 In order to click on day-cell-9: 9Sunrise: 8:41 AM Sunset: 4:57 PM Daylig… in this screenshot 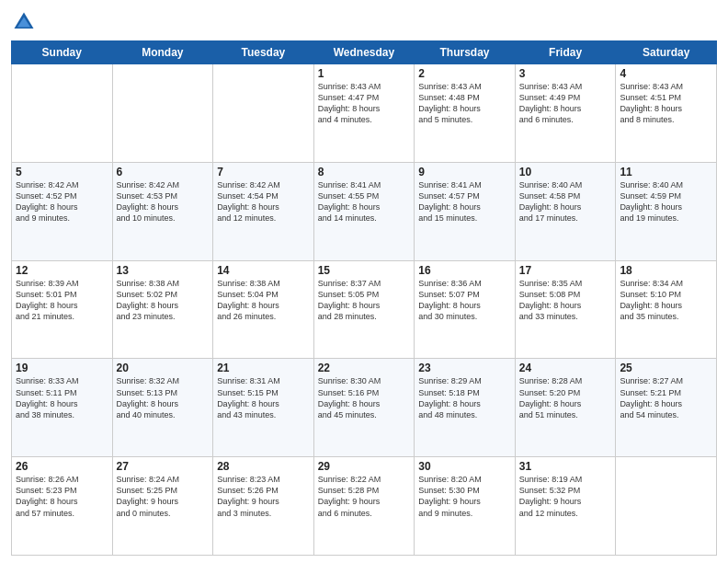, I will do `click(465, 212)`.